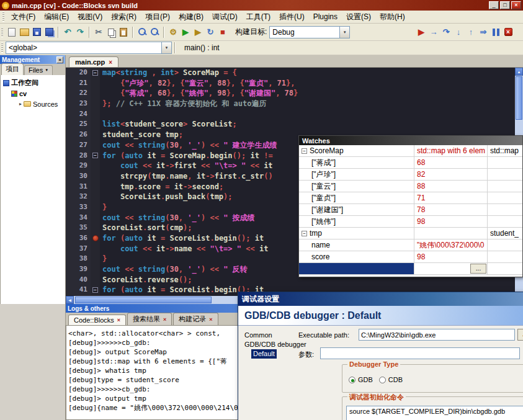 This screenshot has width=523, height=420. Describe the element at coordinates (37, 32) in the screenshot. I see `save-icon` at that location.